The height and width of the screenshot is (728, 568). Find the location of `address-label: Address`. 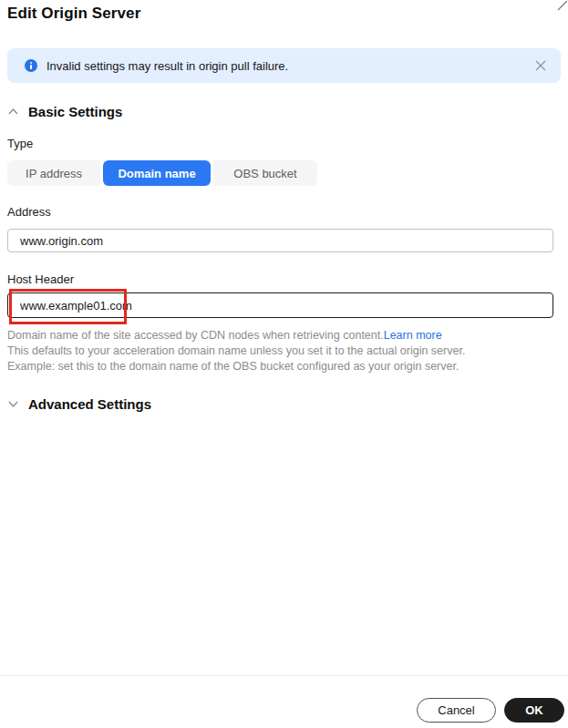

address-label: Address is located at coordinates (29, 211).